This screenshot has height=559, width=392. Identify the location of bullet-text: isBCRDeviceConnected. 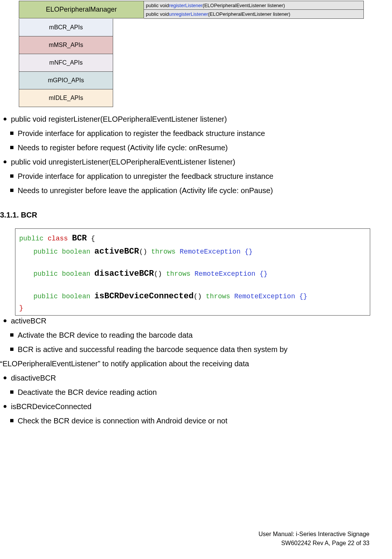
(51, 406).